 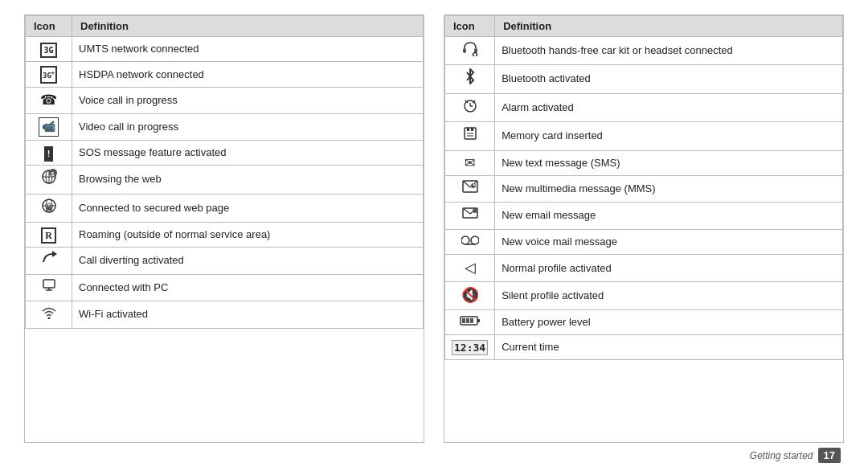 What do you see at coordinates (225, 127) in the screenshot?
I see `table-row: 📹 Video call in progress` at bounding box center [225, 127].